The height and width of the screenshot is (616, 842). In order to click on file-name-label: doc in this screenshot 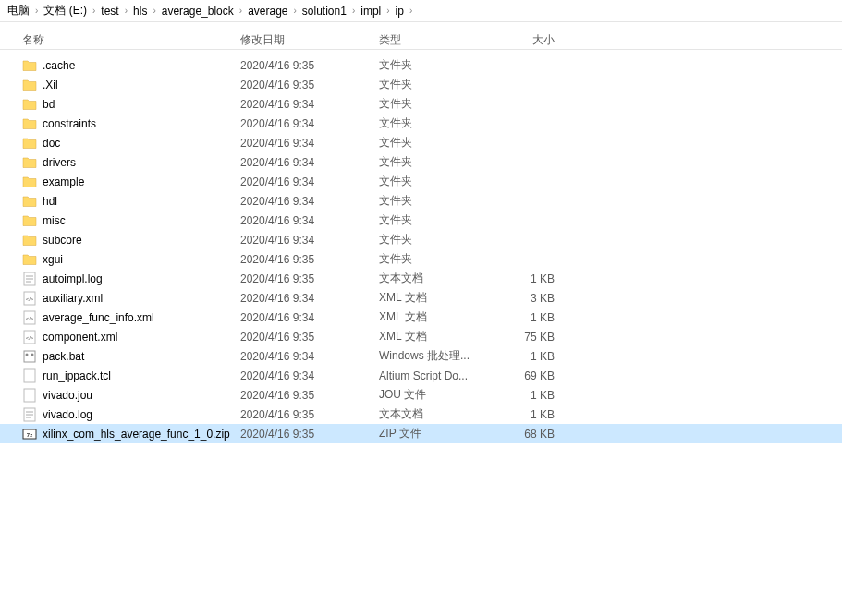, I will do `click(52, 143)`.